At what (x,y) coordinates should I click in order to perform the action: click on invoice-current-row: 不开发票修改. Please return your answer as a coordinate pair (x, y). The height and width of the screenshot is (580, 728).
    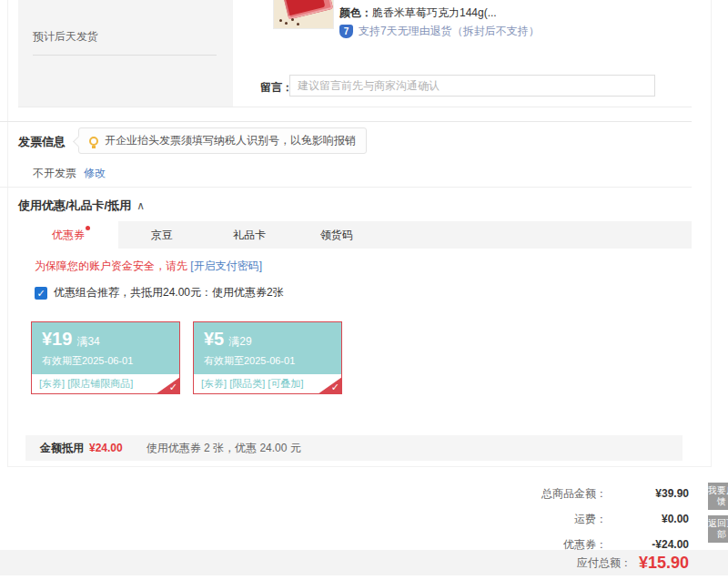
    Looking at the image, I should click on (69, 173).